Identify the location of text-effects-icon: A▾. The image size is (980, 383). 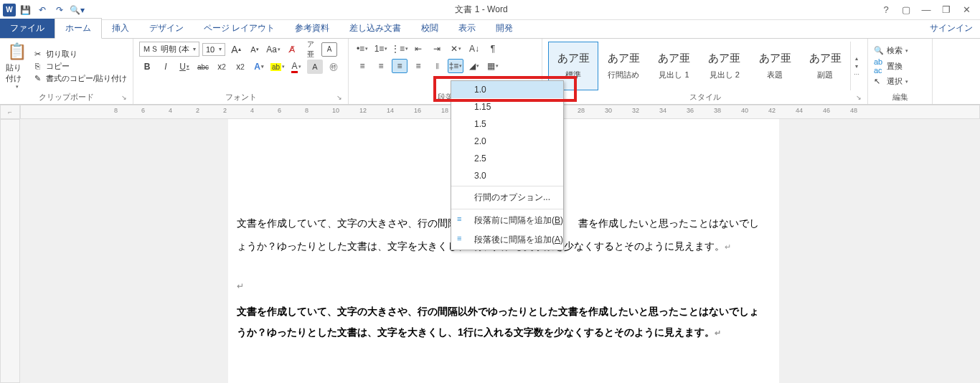
(259, 67).